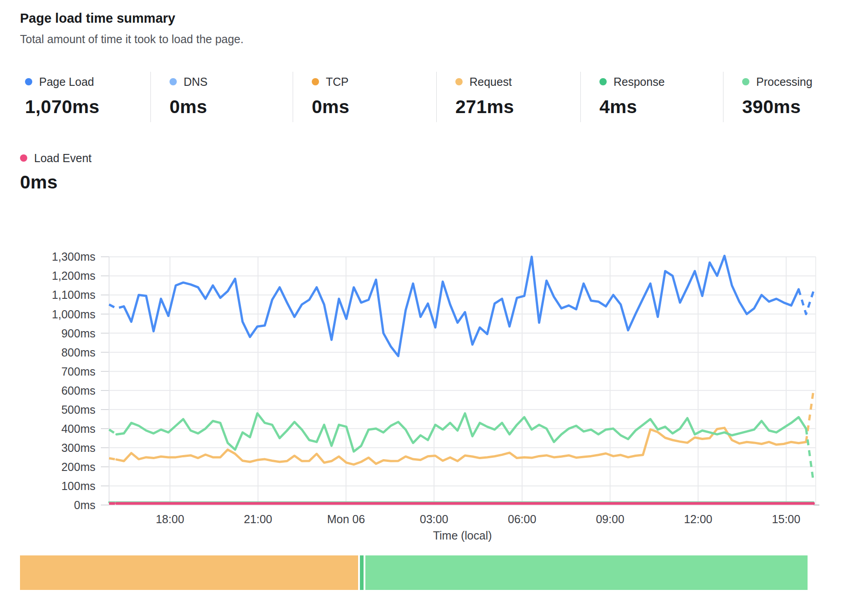  What do you see at coordinates (364, 97) in the screenshot?
I see `legend-item-tcp: TCP0ms` at bounding box center [364, 97].